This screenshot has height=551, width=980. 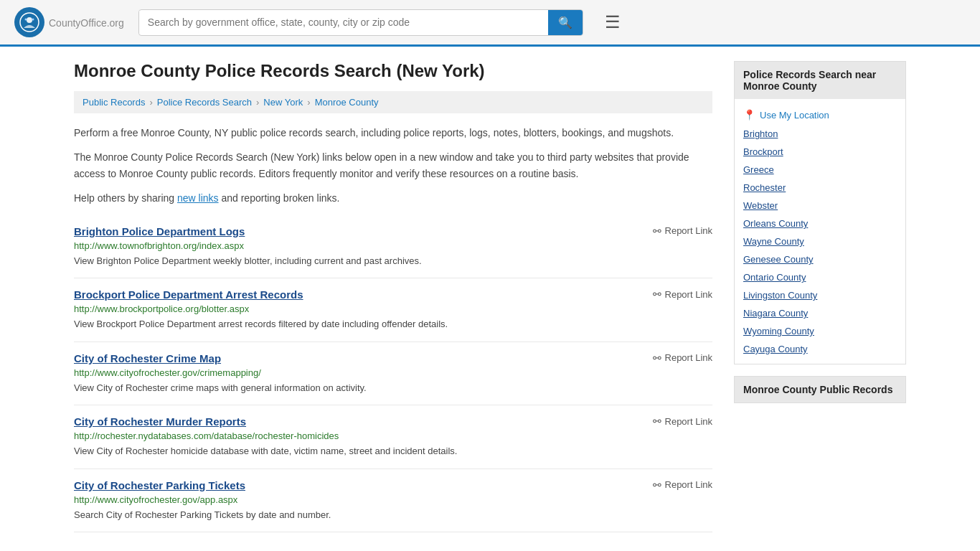 What do you see at coordinates (820, 188) in the screenshot?
I see `sidebar-nearby-link: Rochester` at bounding box center [820, 188].